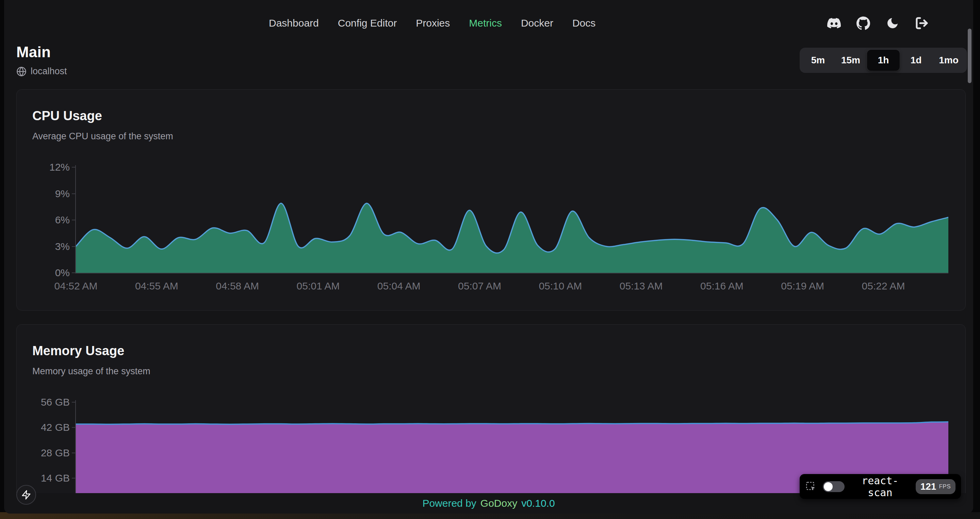 The image size is (980, 519). What do you see at coordinates (399, 286) in the screenshot?
I see `x-tick-label: 05:04 AM` at bounding box center [399, 286].